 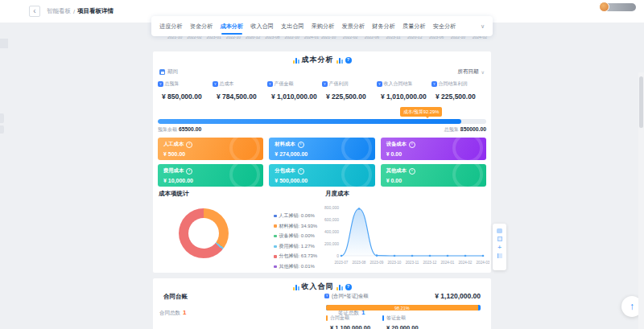 What do you see at coordinates (459, 90) in the screenshot?
I see `stat-合同结算利润: ¥ 合同结算利润 ¥ 225,500.00` at bounding box center [459, 90].